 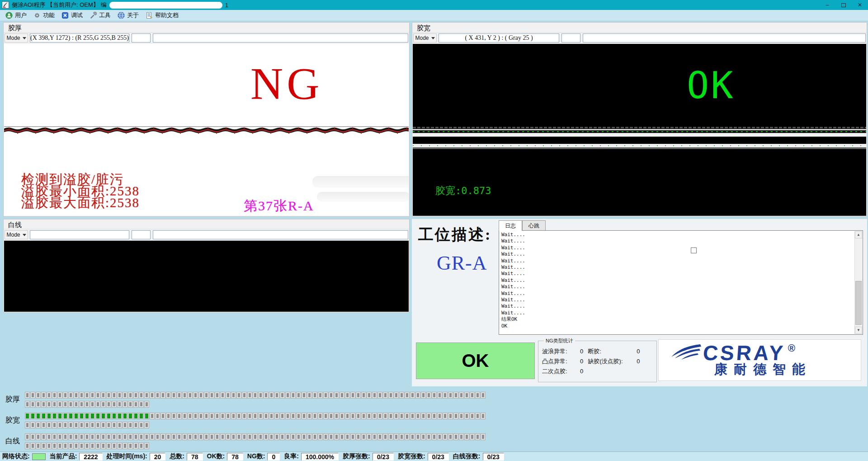 I want to click on white-line-image, so click(x=206, y=276).